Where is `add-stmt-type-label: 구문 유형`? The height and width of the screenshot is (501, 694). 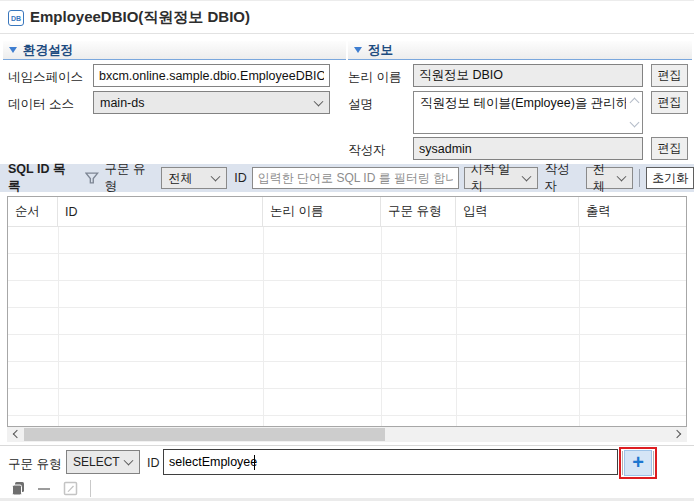 add-stmt-type-label: 구문 유형 is located at coordinates (34, 464).